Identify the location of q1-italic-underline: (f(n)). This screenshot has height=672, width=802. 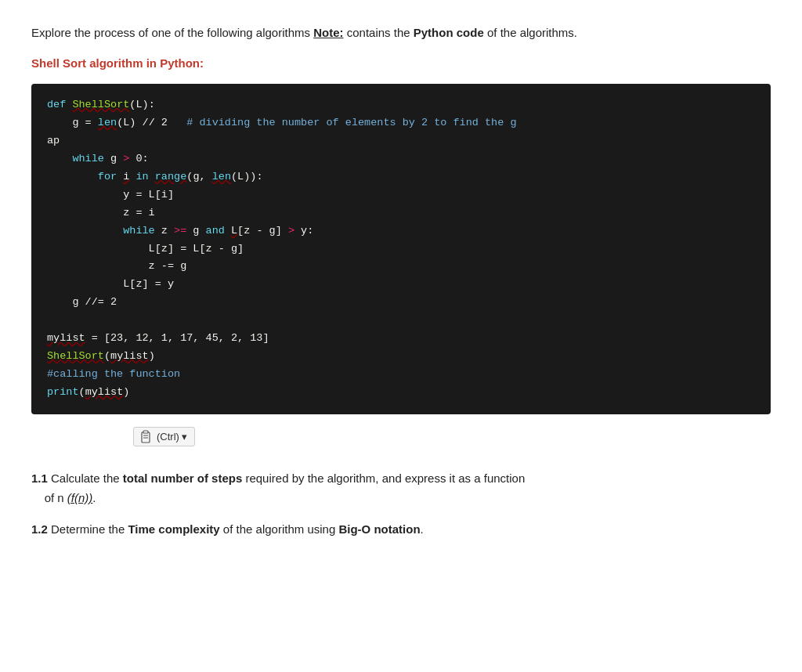
(80, 498).